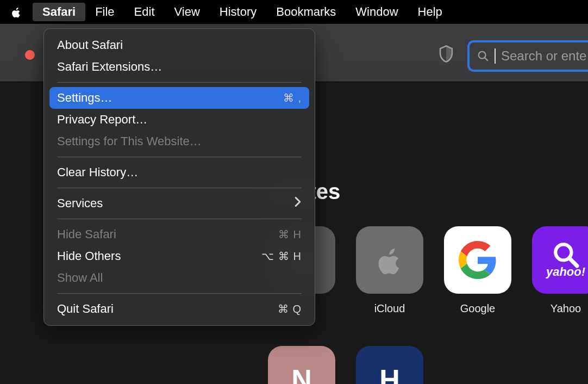  What do you see at coordinates (290, 309) in the screenshot?
I see `menu-item-shortcut: ⌘ Q` at bounding box center [290, 309].